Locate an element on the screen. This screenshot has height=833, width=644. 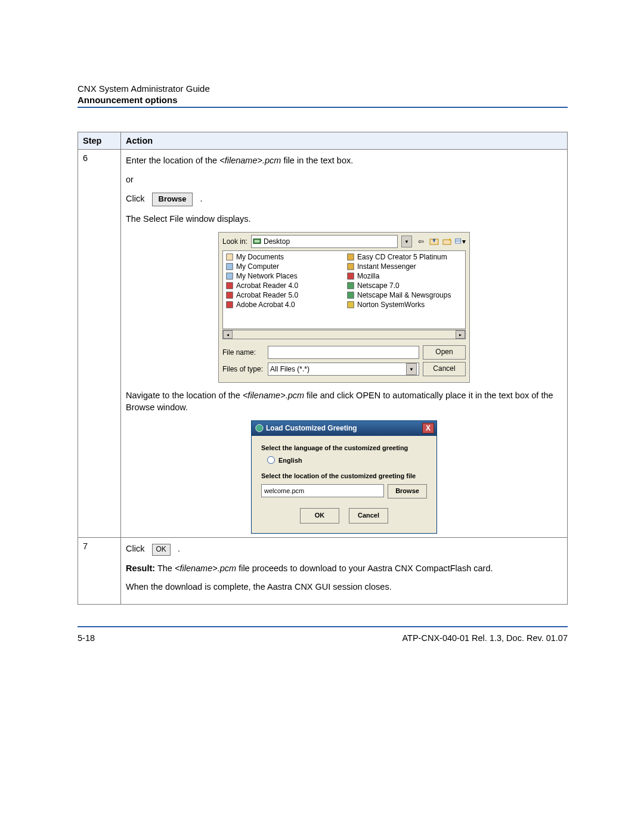
close-icon: X is located at coordinates (428, 428).